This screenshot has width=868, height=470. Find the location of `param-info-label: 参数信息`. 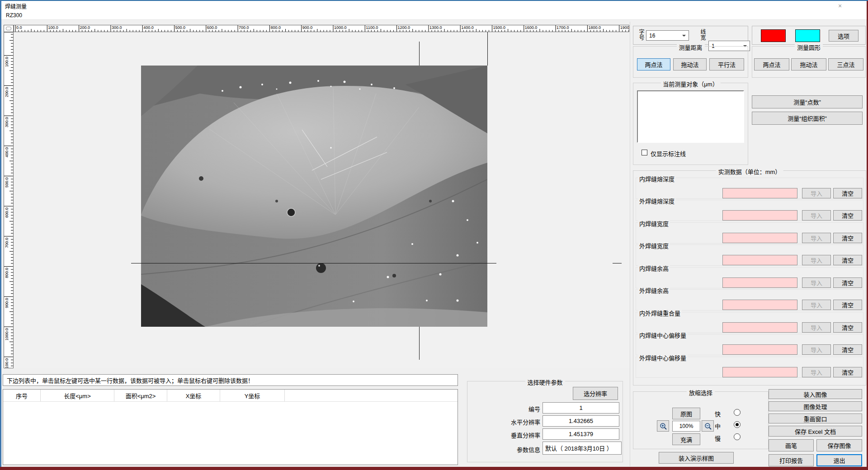

param-info-label: 参数信息 is located at coordinates (520, 449).